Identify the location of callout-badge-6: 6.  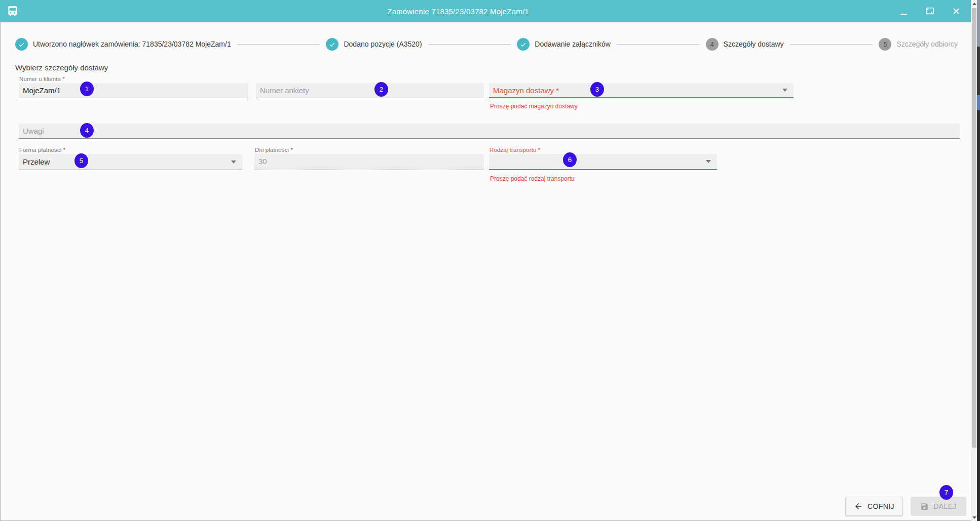
(570, 160).